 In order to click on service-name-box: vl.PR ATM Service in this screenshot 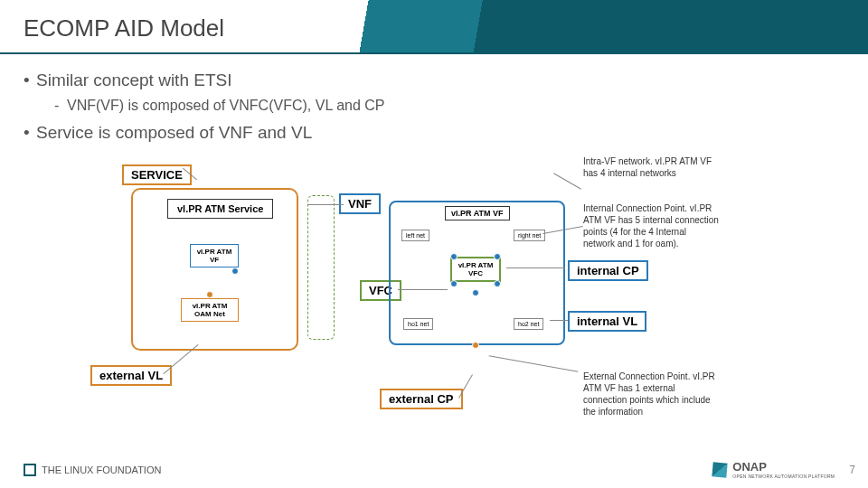, I will do `click(221, 209)`.